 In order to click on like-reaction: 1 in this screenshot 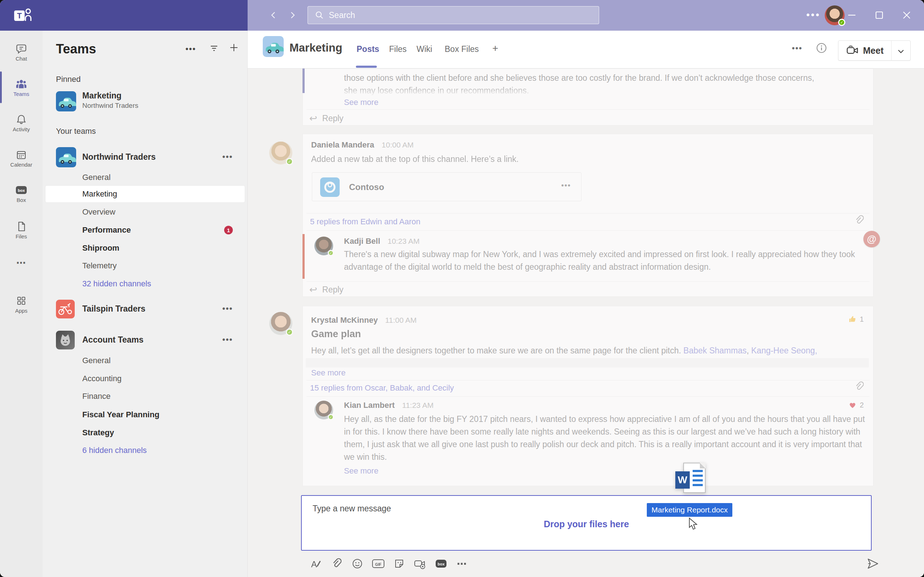, I will do `click(856, 319)`.